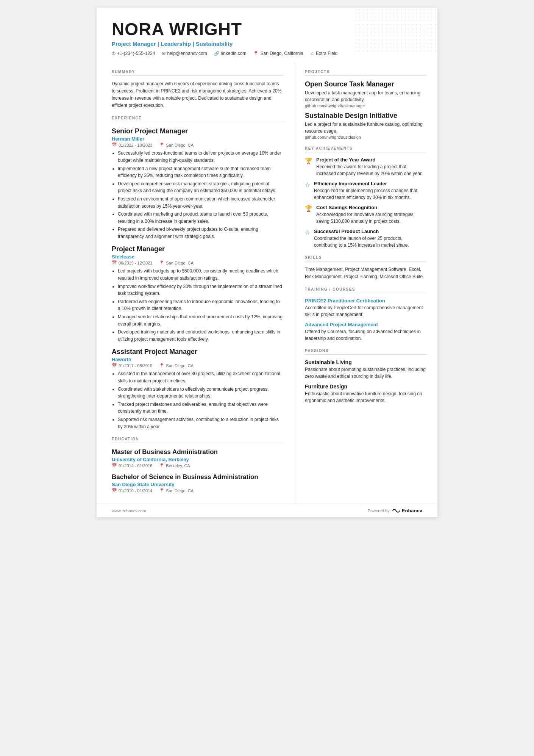 This screenshot has width=534, height=756. Describe the element at coordinates (412, 511) in the screenshot. I see `enhancv-brand-name: Enhancv` at that location.